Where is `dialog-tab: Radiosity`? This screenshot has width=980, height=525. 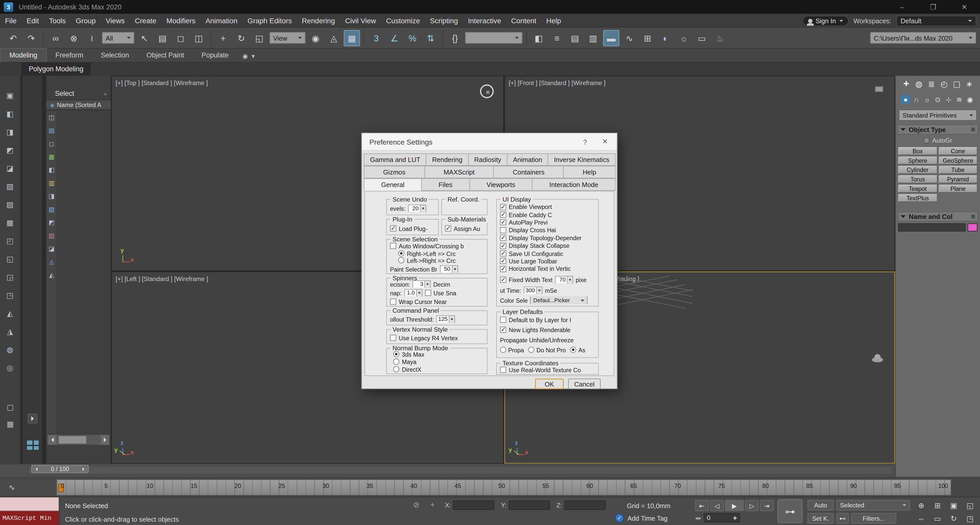
dialog-tab: Radiosity is located at coordinates (488, 160).